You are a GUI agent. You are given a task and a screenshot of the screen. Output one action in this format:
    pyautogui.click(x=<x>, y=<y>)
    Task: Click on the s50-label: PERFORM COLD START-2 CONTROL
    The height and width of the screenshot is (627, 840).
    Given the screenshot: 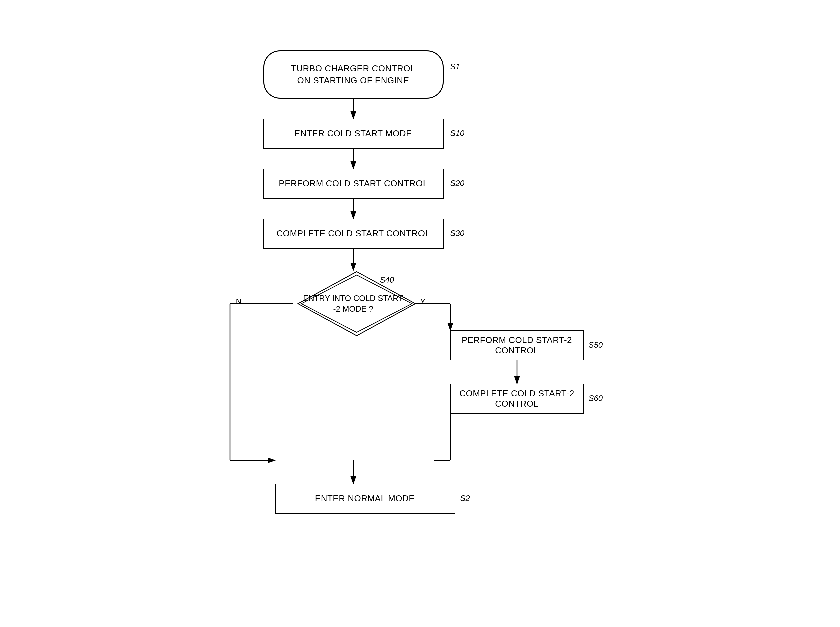 What is the action you would take?
    pyautogui.click(x=517, y=345)
    